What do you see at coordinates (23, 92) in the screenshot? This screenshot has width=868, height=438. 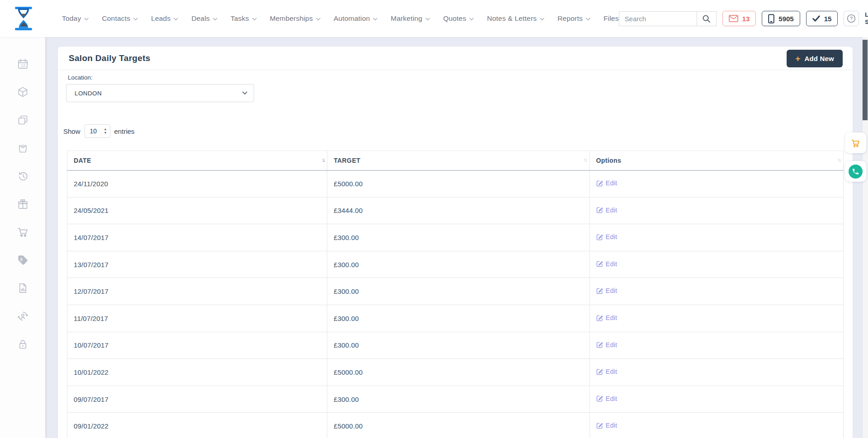 I see `sidebar-item-products` at bounding box center [23, 92].